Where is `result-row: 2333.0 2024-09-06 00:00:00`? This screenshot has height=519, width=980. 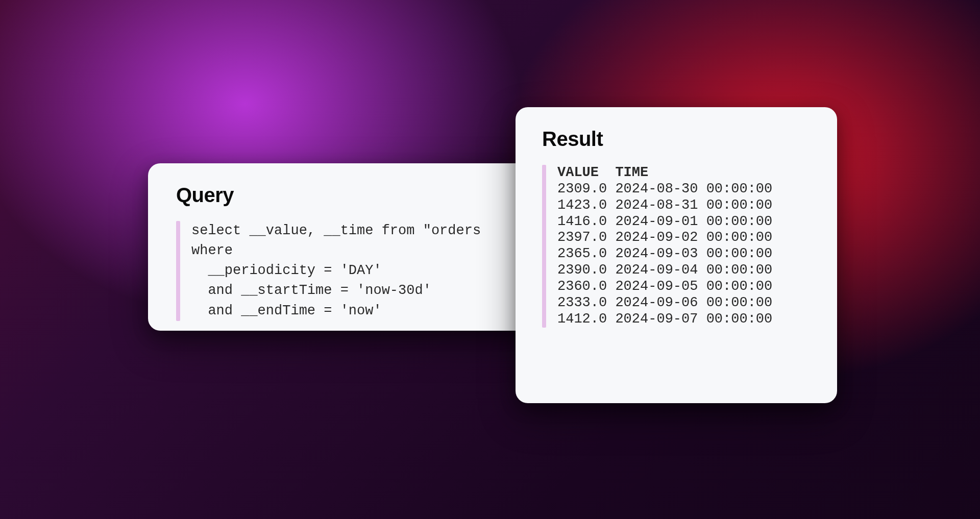 result-row: 2333.0 2024-09-06 00:00:00 is located at coordinates (665, 303).